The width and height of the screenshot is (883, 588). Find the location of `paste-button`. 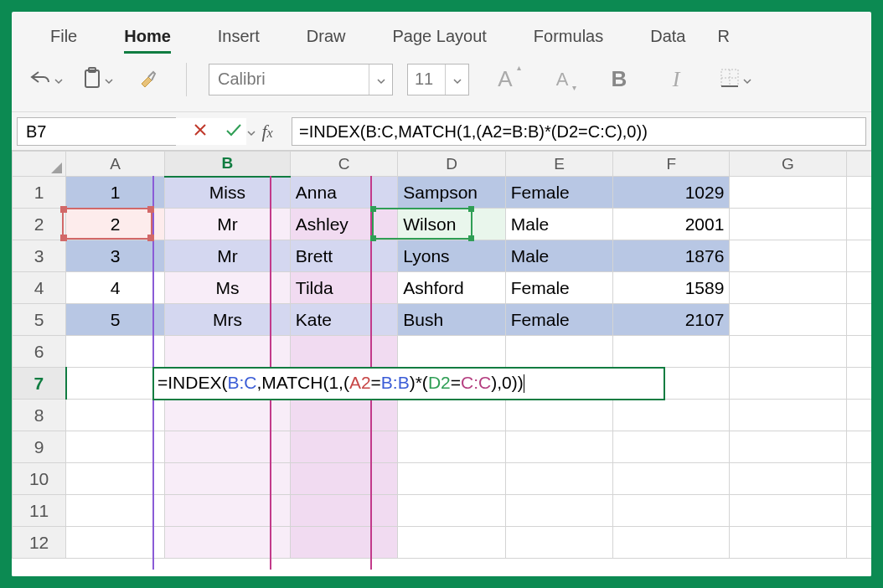

paste-button is located at coordinates (98, 80).